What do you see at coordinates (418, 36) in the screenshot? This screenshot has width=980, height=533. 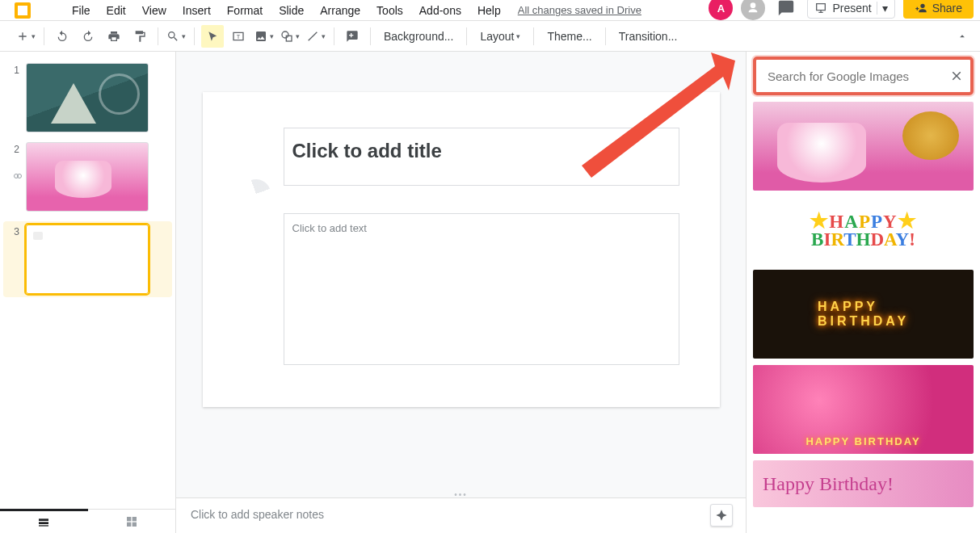 I see `background-button: Background...` at bounding box center [418, 36].